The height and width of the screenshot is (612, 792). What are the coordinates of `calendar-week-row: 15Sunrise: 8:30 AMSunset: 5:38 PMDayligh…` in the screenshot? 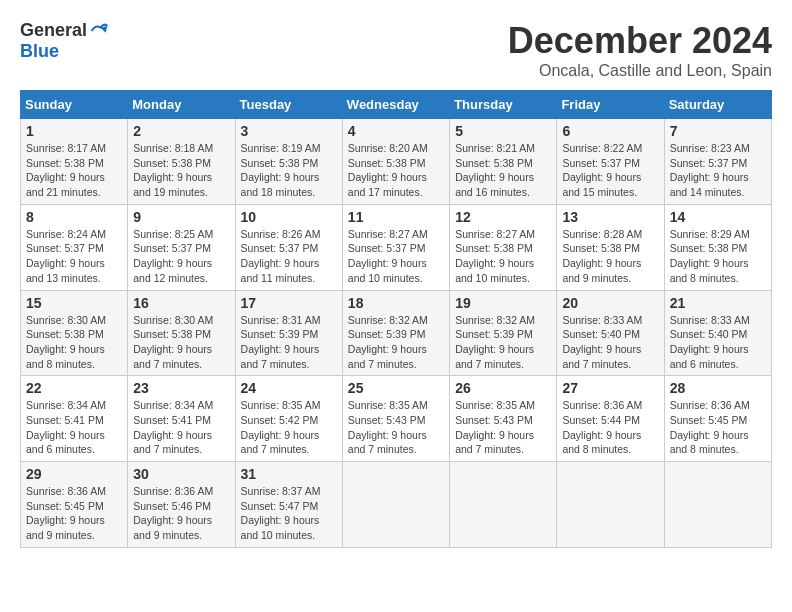 It's located at (396, 333).